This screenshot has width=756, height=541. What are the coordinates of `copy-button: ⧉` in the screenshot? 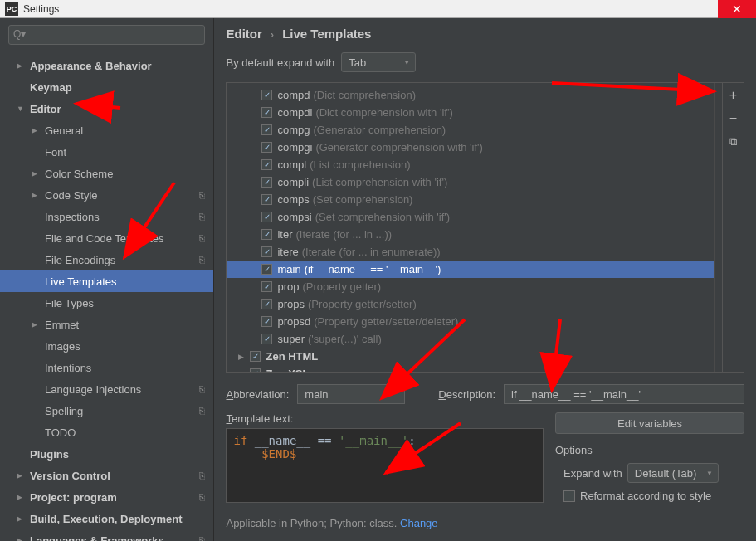 It's located at (734, 142).